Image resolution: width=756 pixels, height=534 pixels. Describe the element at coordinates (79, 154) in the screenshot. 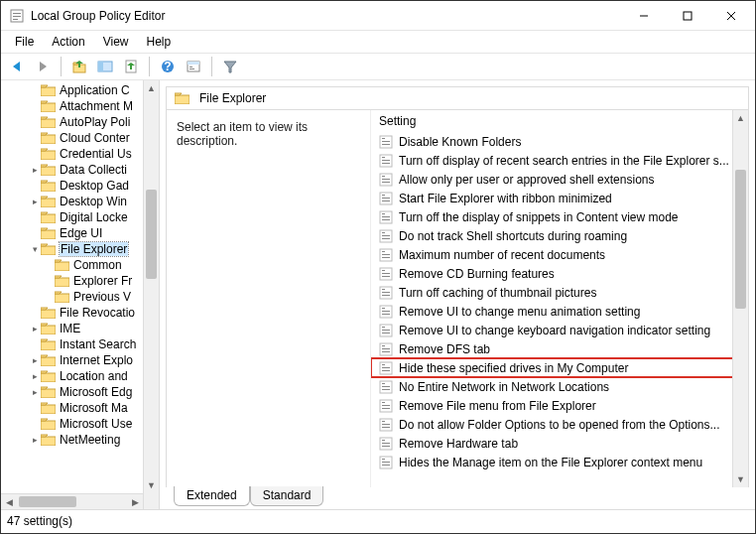

I see `tree-item: Credential Us` at that location.